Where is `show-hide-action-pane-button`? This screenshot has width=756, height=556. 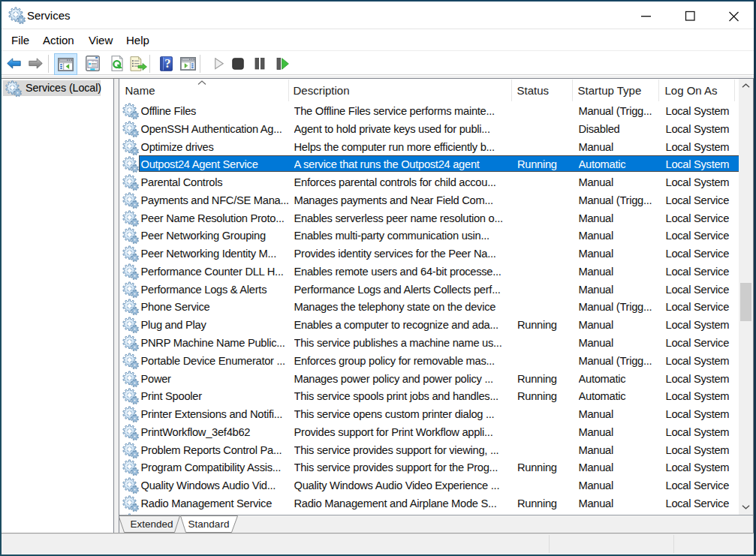 show-hide-action-pane-button is located at coordinates (188, 63).